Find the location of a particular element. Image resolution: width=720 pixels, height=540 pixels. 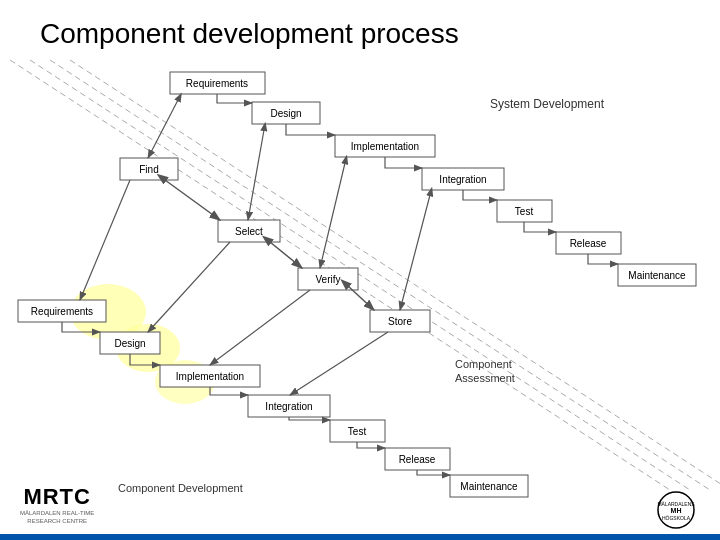

svg-text: Select is located at coordinates (249, 232).